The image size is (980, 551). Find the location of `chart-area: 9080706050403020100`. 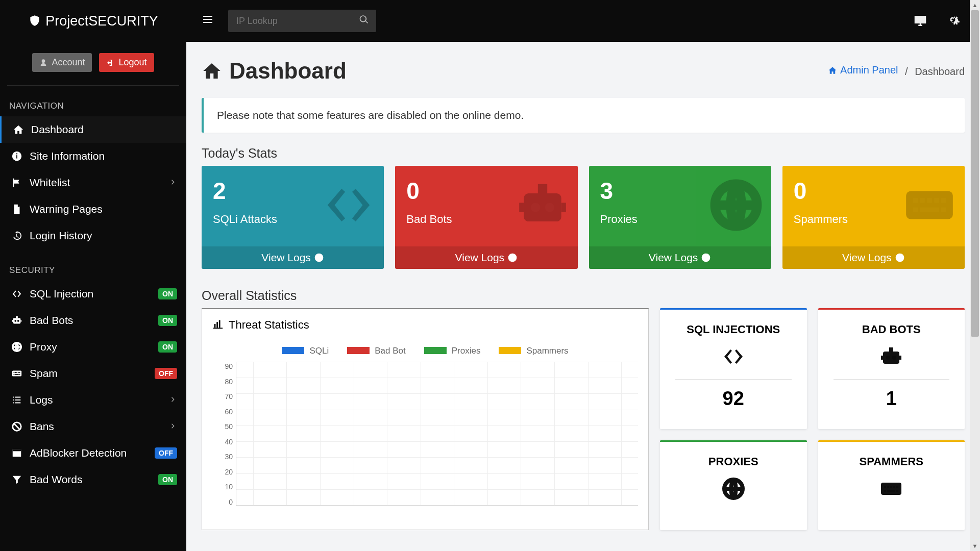

chart-area: 9080706050403020100 is located at coordinates (425, 441).